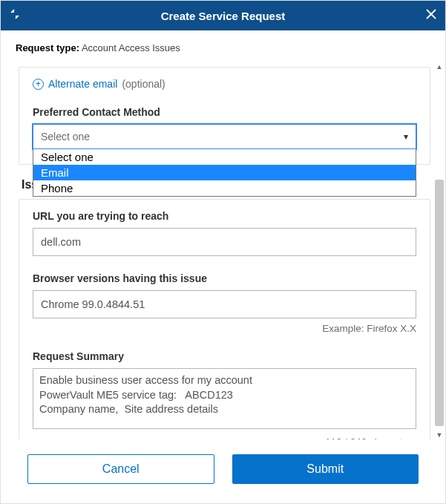  Describe the element at coordinates (326, 469) in the screenshot. I see `submit-button: Submit` at that location.